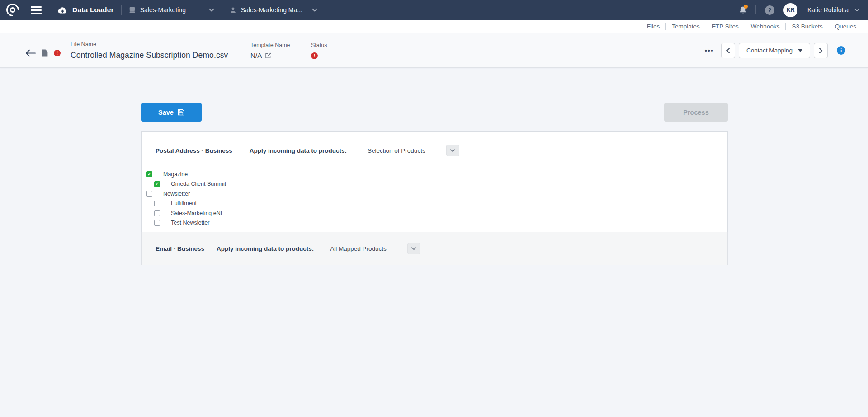 The height and width of the screenshot is (417, 868). Describe the element at coordinates (57, 53) in the screenshot. I see `file-error-icon: !` at that location.